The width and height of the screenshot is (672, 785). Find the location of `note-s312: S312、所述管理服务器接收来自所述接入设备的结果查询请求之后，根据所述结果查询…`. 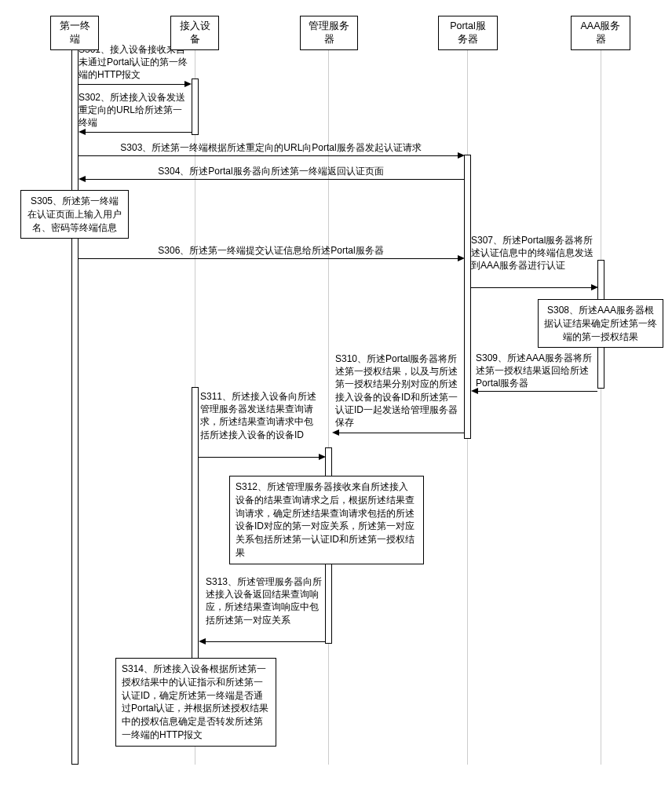

note-s312: S312、所述管理服务器接收来自所述接入设备的结果查询请求之后，根据所述结果查询… is located at coordinates (327, 520).